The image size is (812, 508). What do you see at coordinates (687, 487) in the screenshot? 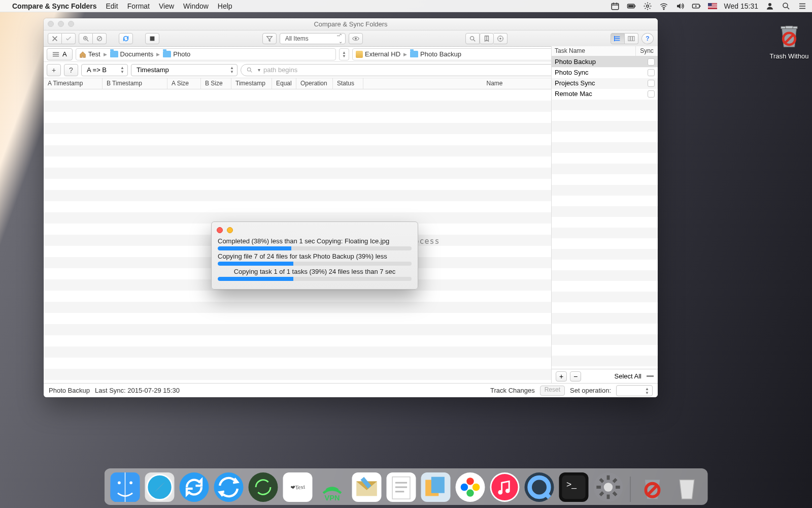
I see `dock-trash-icon` at bounding box center [687, 487].